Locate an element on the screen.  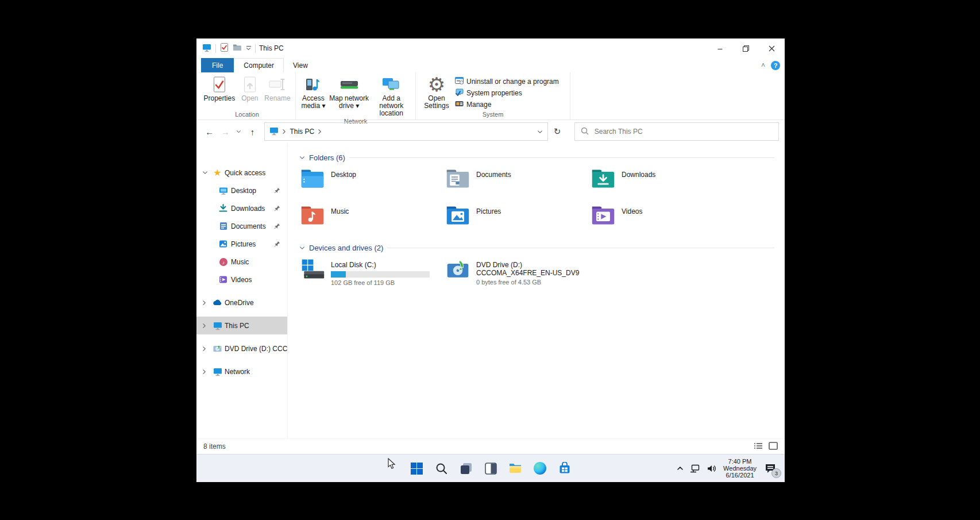
ribbon-group-label: System is located at coordinates (493, 115).